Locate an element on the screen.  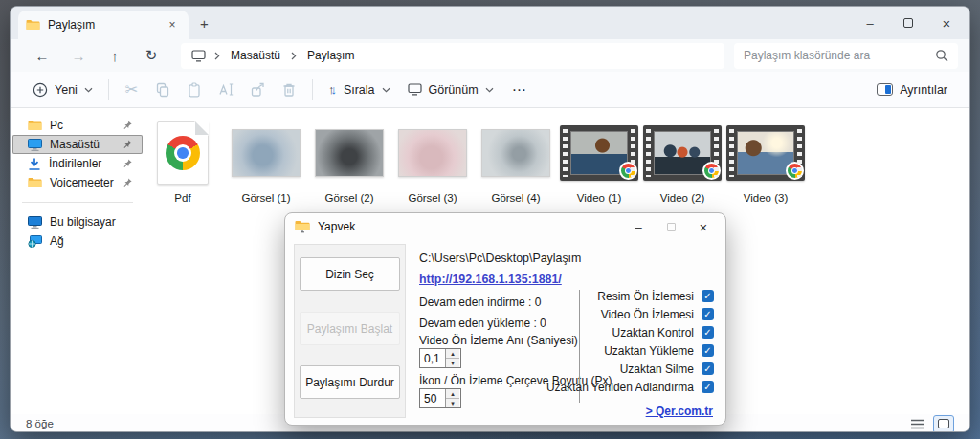
file-name: Pdf is located at coordinates (182, 198).